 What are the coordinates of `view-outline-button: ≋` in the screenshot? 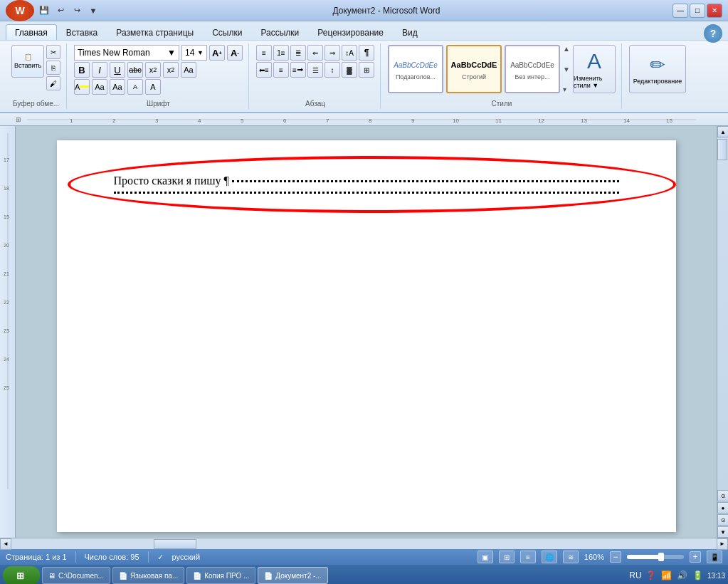 It's located at (571, 557).